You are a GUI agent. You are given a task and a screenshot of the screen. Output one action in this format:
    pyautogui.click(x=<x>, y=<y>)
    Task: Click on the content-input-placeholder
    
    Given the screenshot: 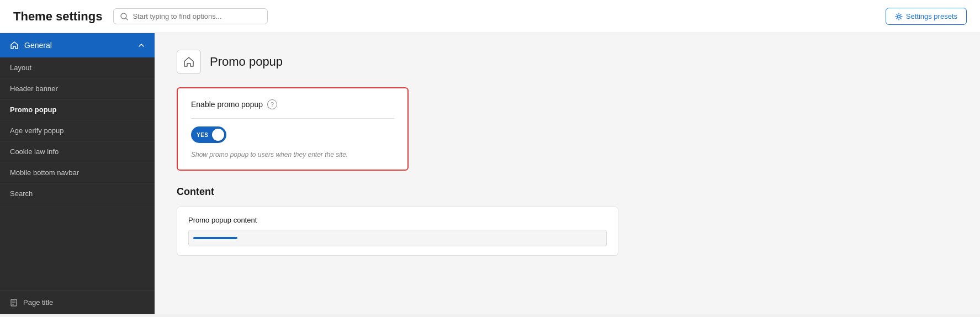 What is the action you would take?
    pyautogui.click(x=398, y=238)
    